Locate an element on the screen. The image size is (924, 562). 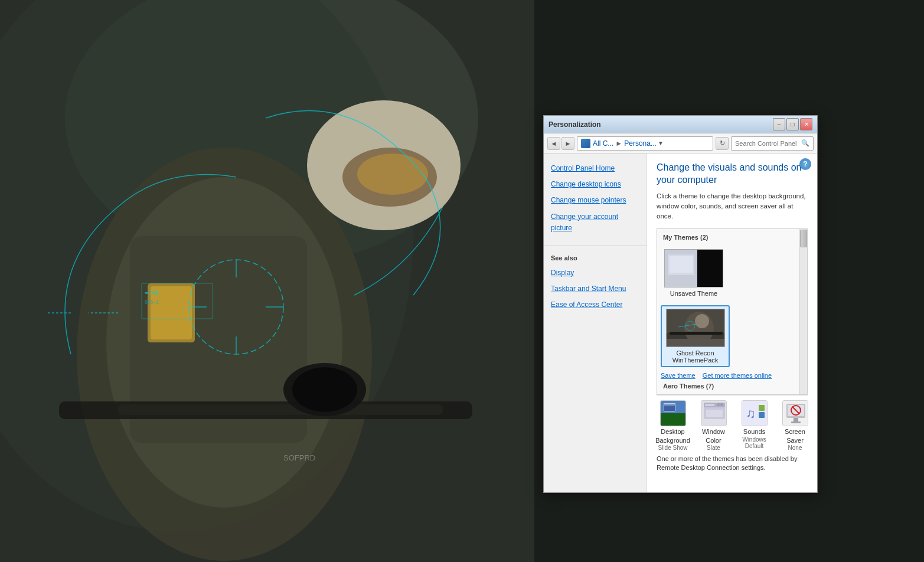
theme-thumbnail-ghost-recon is located at coordinates (696, 328).